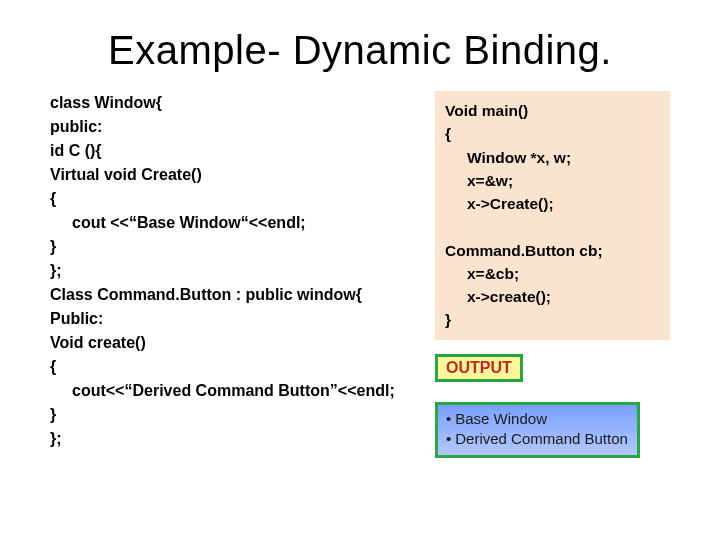  What do you see at coordinates (238, 175) in the screenshot?
I see `code-line: Virtual void Create()` at bounding box center [238, 175].